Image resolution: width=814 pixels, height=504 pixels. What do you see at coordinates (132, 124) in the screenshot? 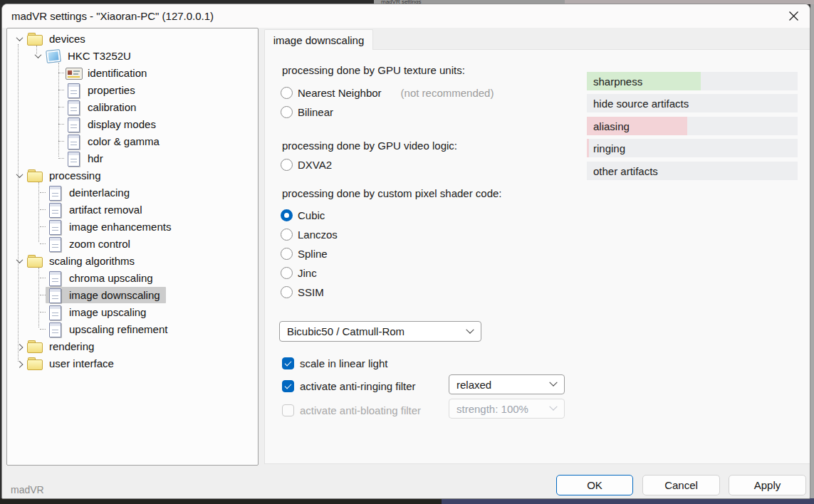
I see `tree-item-display-modes: display modes` at bounding box center [132, 124].